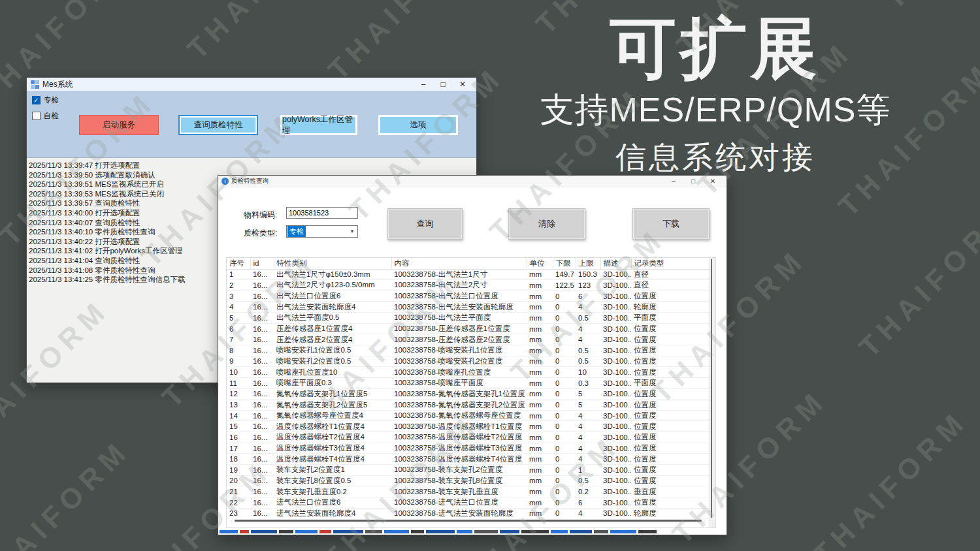  What do you see at coordinates (468, 460) in the screenshot?
I see `table-row: 1816...温度传感器螺栓T4位置度41003238758-温度传感器螺栓T4…` at bounding box center [468, 460].